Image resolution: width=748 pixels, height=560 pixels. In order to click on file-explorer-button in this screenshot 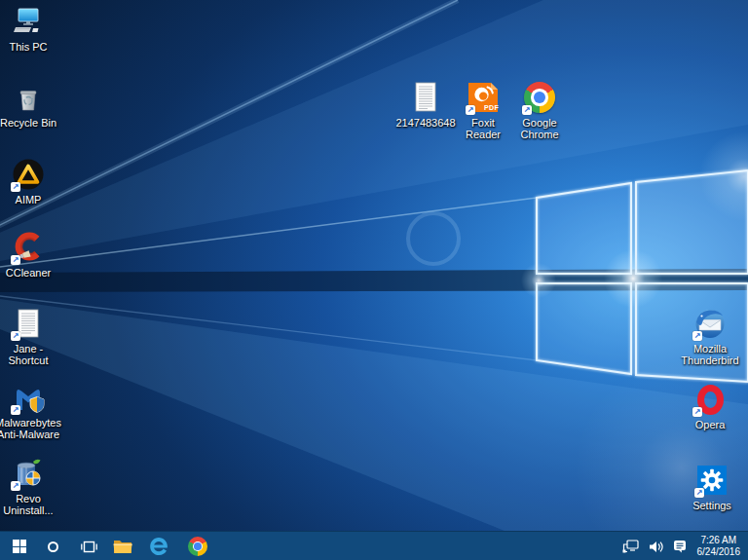, I will do `click(123, 545)`.